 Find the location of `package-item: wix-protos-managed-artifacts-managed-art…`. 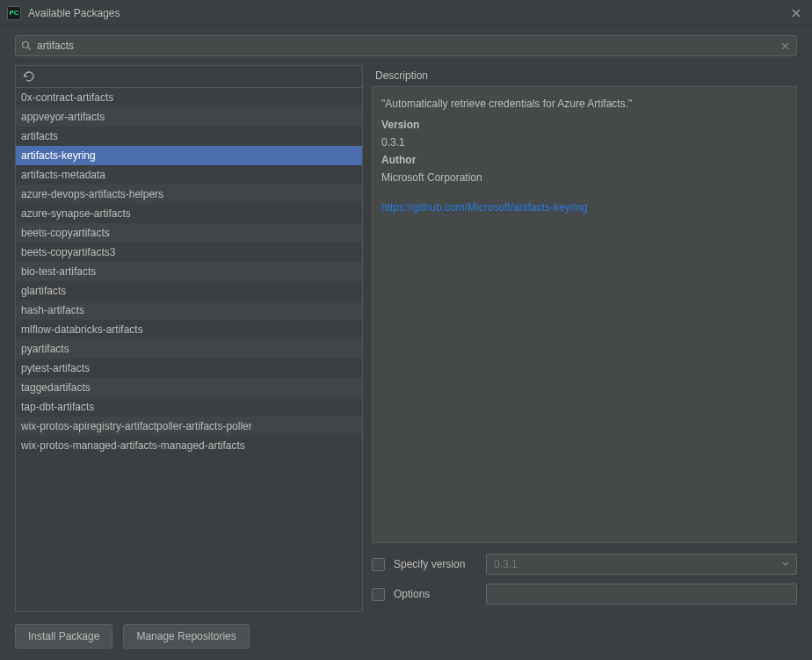

package-item: wix-protos-managed-artifacts-managed-art… is located at coordinates (189, 446).